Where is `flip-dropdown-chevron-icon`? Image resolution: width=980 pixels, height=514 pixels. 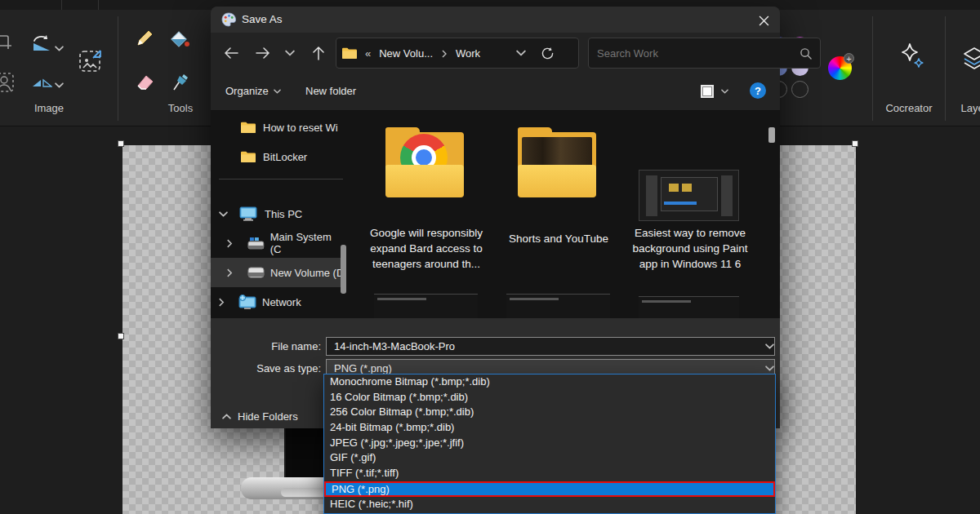 flip-dropdown-chevron-icon is located at coordinates (59, 85).